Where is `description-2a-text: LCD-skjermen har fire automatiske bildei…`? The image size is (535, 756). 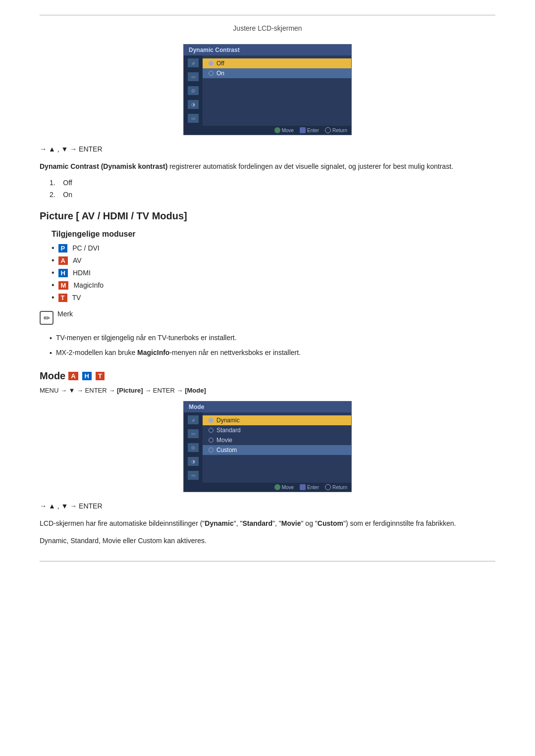 description-2a-text: LCD-skjermen har fire automatiske bildei… is located at coordinates (122, 523).